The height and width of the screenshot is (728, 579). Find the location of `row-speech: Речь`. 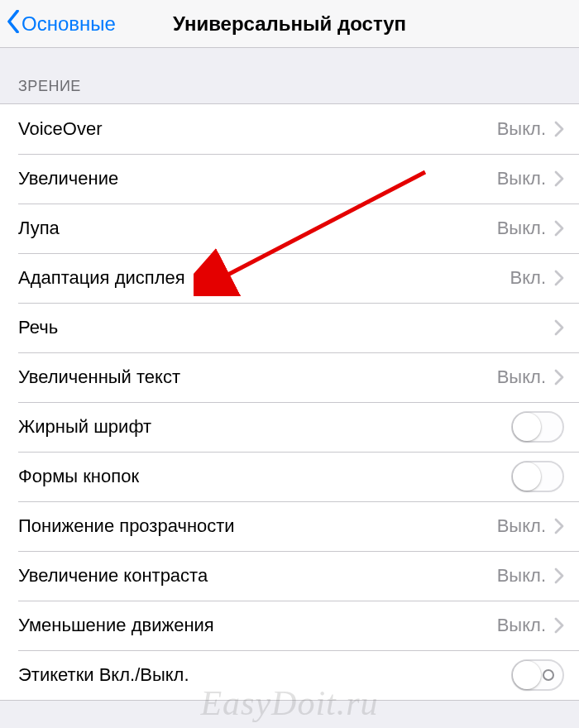

row-speech: Речь is located at coordinates (290, 328).